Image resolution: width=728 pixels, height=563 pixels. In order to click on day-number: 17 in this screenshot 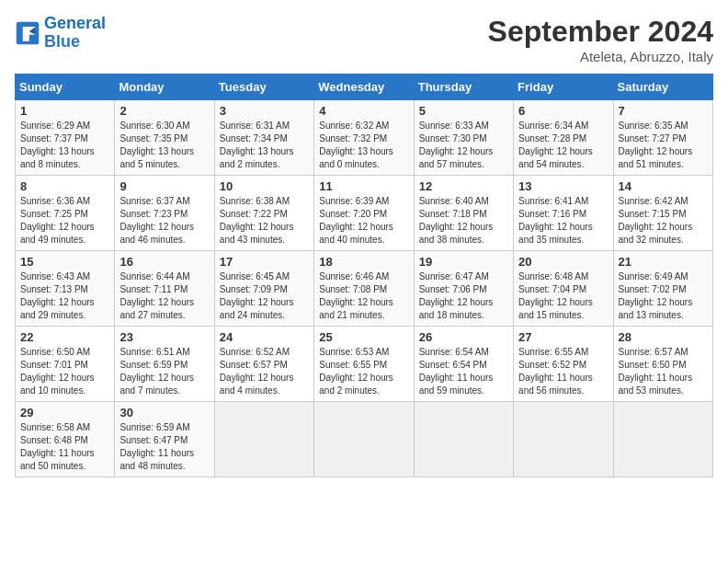, I will do `click(265, 261)`.